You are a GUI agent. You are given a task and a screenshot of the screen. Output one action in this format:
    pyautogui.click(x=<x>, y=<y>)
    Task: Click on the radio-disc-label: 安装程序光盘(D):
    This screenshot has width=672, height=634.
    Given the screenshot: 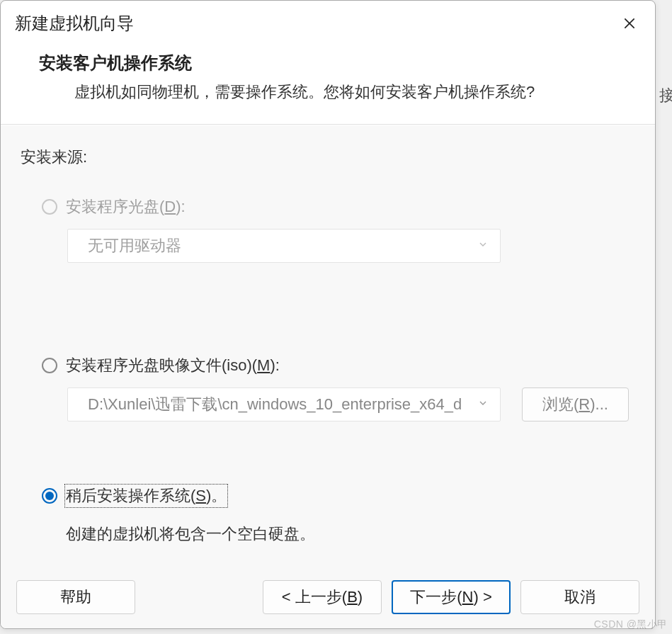 What is the action you would take?
    pyautogui.click(x=126, y=207)
    